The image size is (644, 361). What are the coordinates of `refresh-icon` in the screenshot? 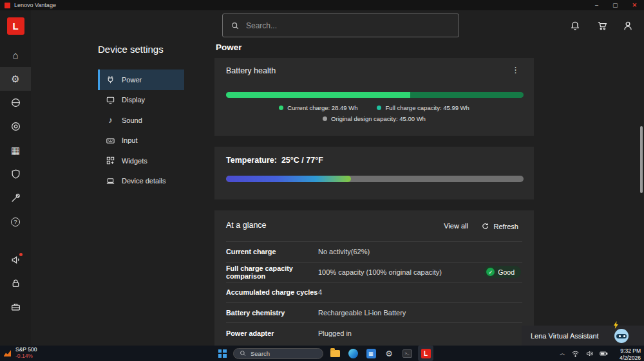 It's located at (486, 227).